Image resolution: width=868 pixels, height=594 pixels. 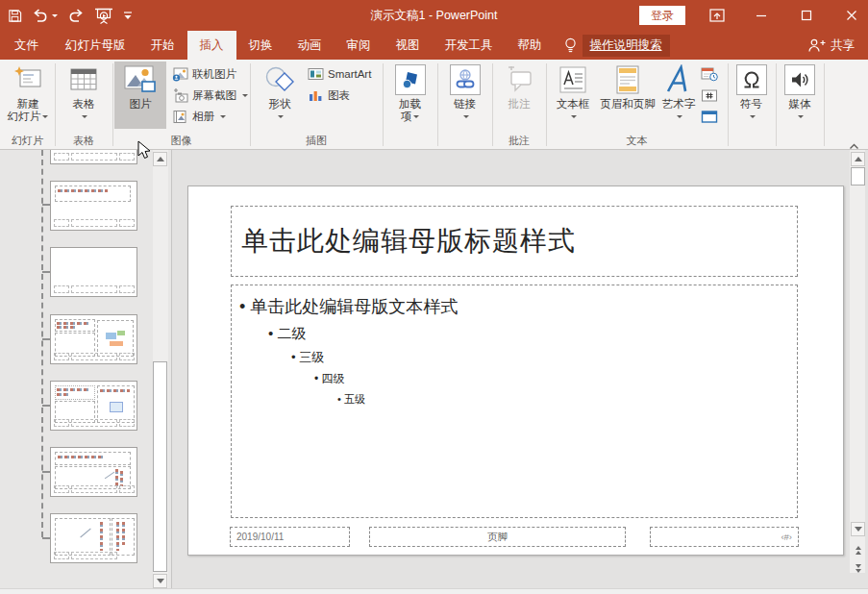 What do you see at coordinates (531, 45) in the screenshot?
I see `tab-help: 帮助` at bounding box center [531, 45].